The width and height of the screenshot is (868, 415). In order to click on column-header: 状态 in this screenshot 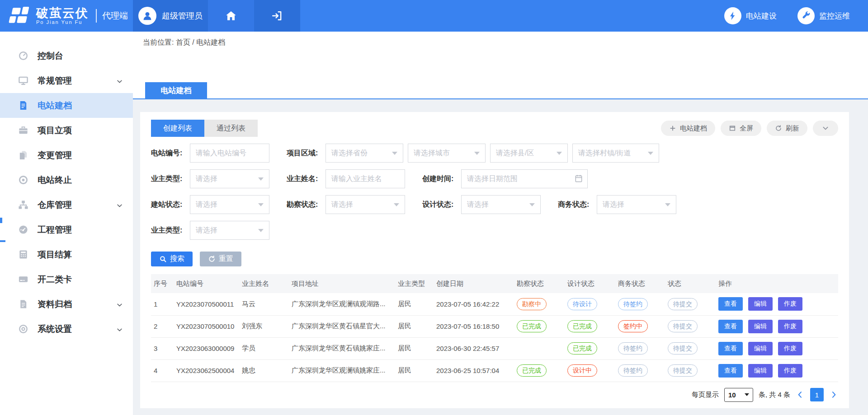, I will do `click(690, 284)`.